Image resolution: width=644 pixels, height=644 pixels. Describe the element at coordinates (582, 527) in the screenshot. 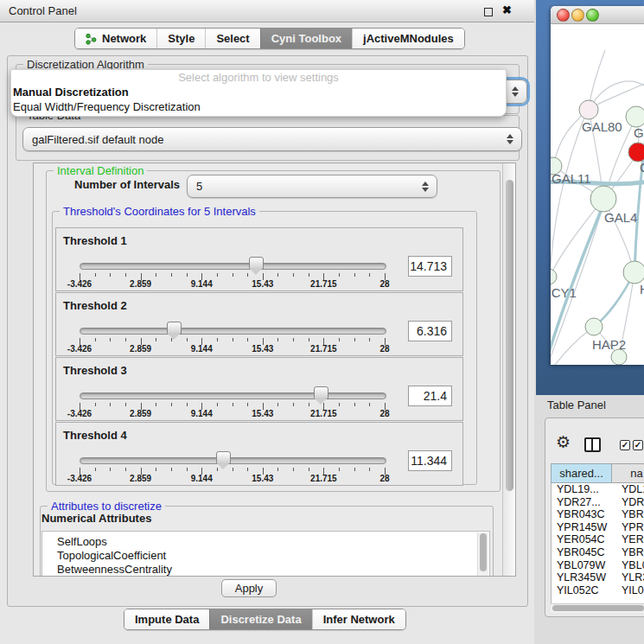

I see `cell-shared-name: YPR145W` at that location.